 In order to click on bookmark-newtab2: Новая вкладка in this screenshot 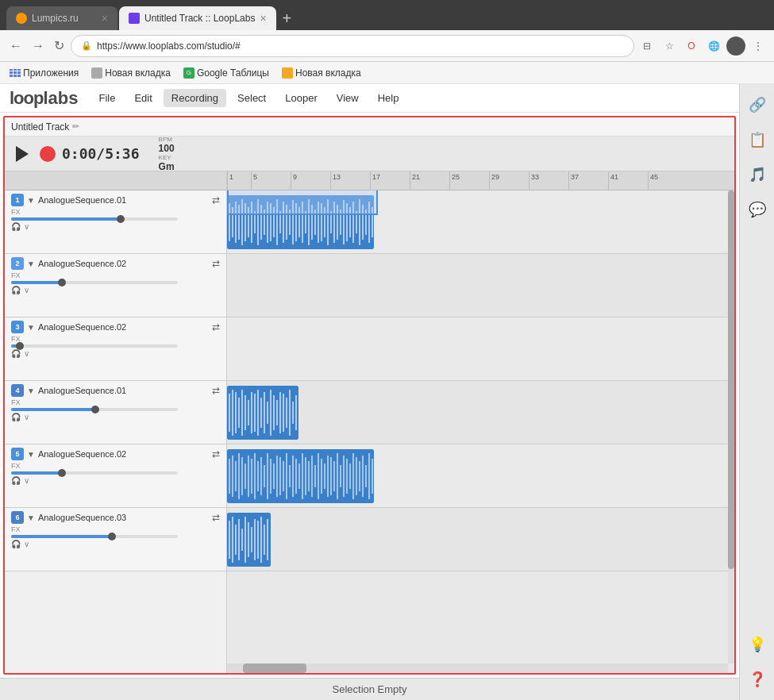, I will do `click(322, 73)`.